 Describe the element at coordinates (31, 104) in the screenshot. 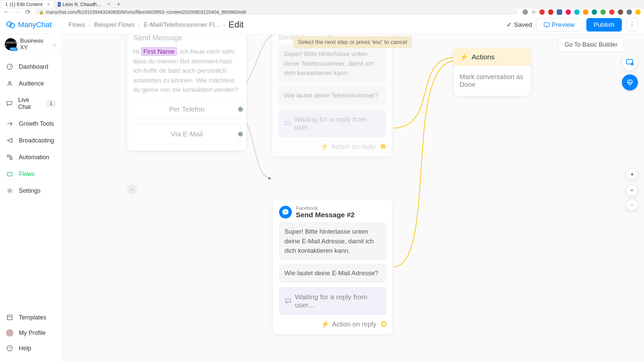

I see `sidebar-item-livechat: Live Chat 1` at that location.